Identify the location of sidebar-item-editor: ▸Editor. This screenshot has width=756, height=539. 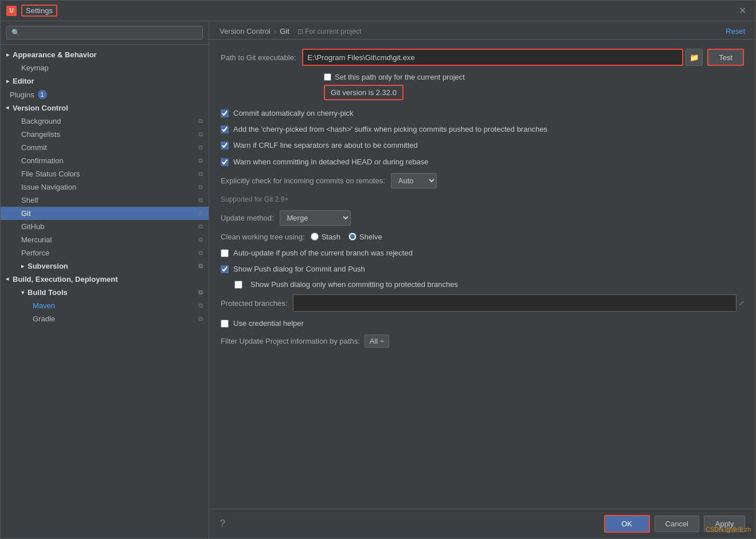
(104, 81).